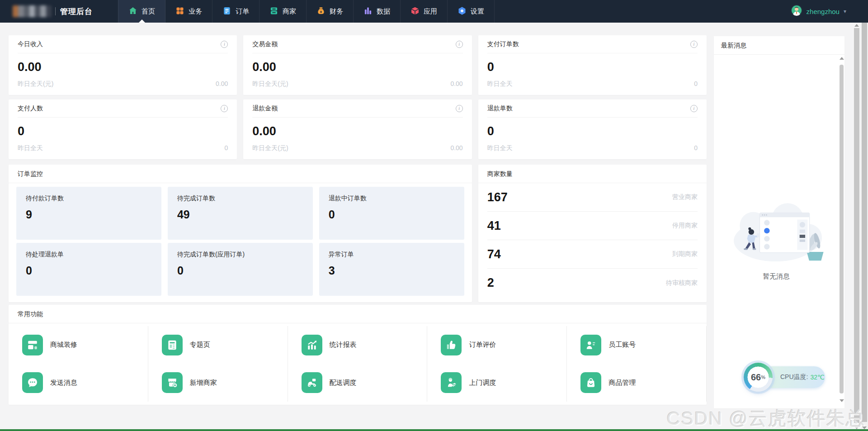  Describe the element at coordinates (30, 109) in the screenshot. I see `stat-title: 支付人数` at that location.